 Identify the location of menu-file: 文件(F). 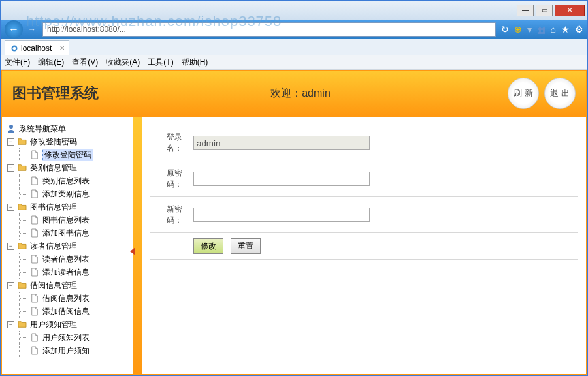
(17, 63).